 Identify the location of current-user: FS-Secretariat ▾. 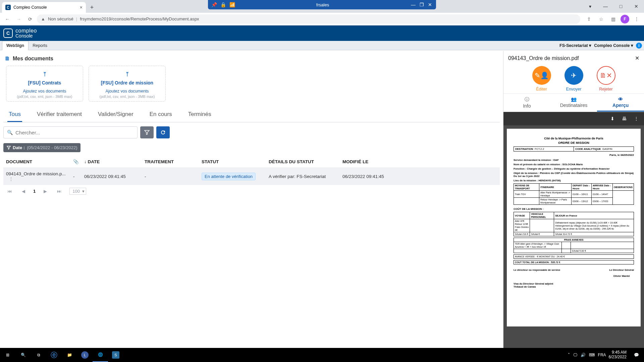
(576, 46).